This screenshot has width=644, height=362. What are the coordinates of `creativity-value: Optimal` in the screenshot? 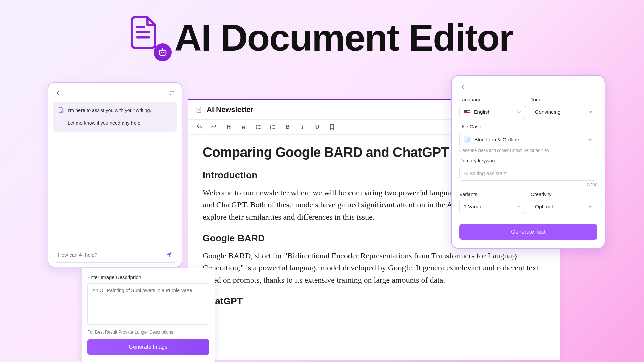 It's located at (544, 207).